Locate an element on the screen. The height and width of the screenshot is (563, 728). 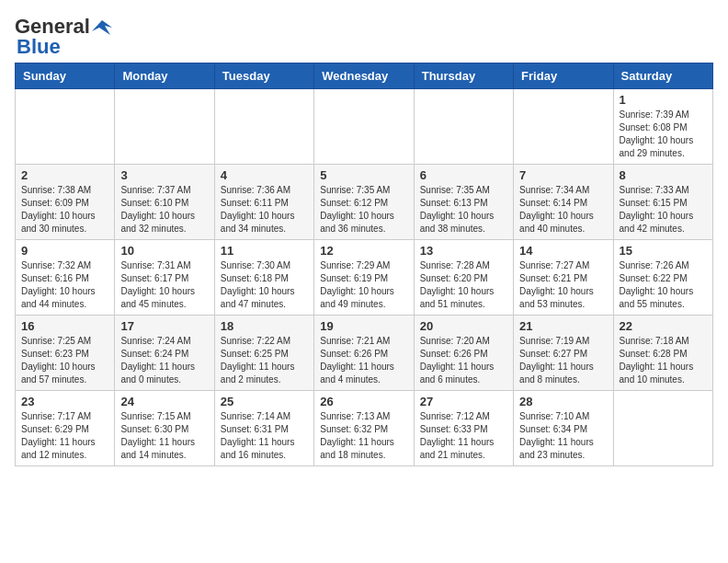
weekday-header-saturday: Saturday is located at coordinates (663, 75).